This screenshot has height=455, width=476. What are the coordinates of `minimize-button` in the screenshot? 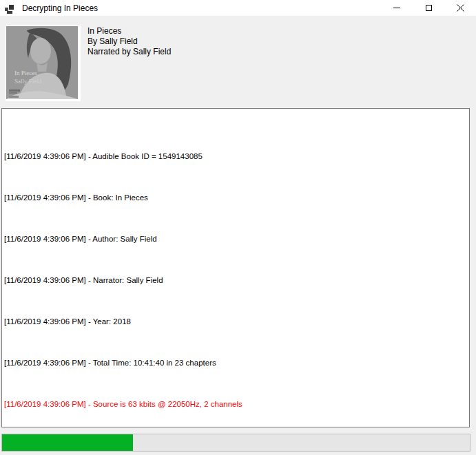 It's located at (397, 8).